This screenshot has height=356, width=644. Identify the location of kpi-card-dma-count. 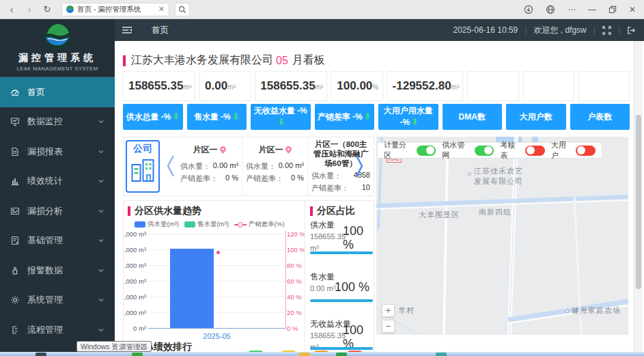
(493, 86).